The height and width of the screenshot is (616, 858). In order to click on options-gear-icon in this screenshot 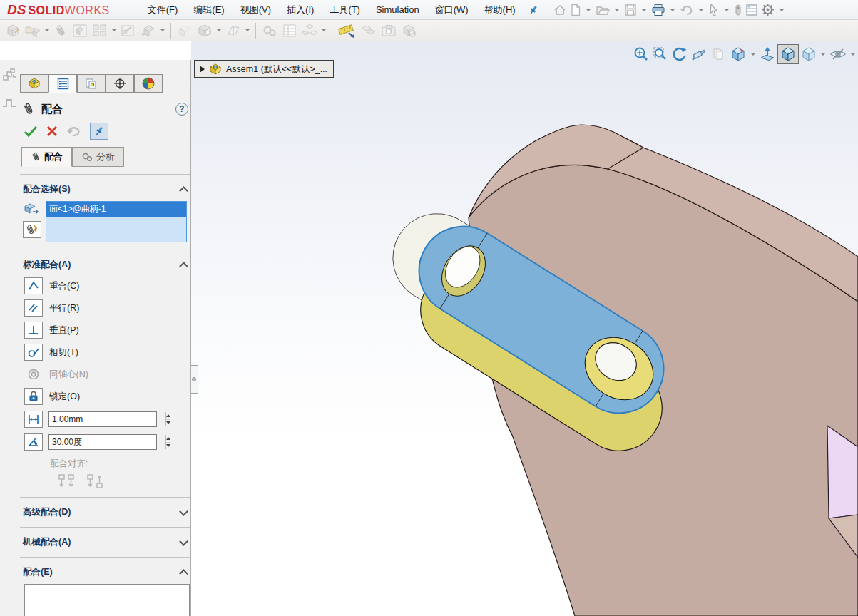, I will do `click(767, 10)`.